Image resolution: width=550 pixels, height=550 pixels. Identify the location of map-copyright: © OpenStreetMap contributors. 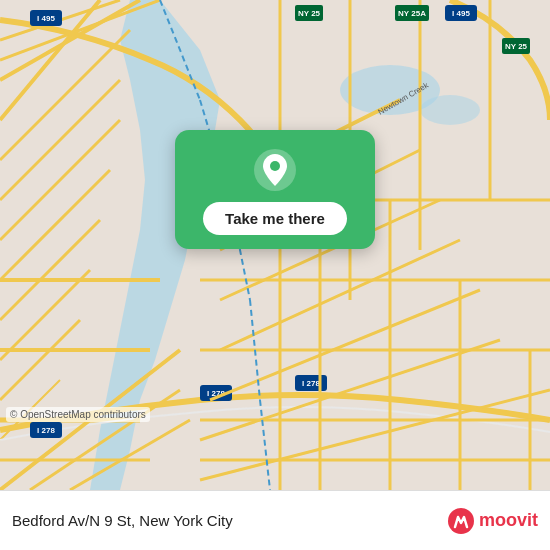
(78, 414).